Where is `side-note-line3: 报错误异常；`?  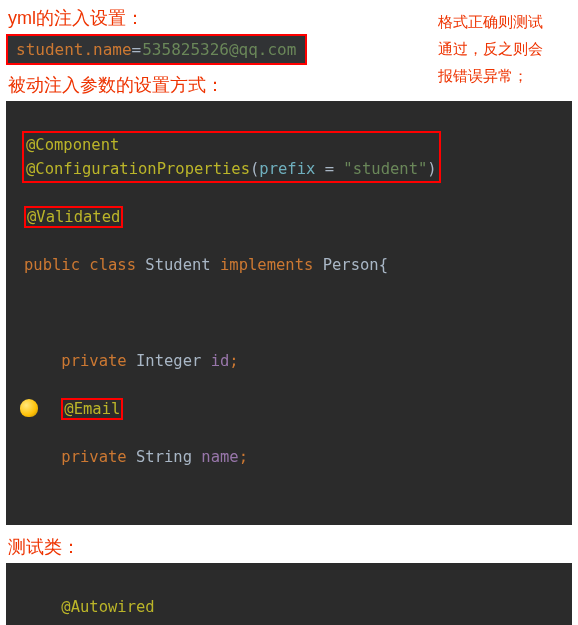
side-note-line3: 报错误异常； is located at coordinates (483, 76).